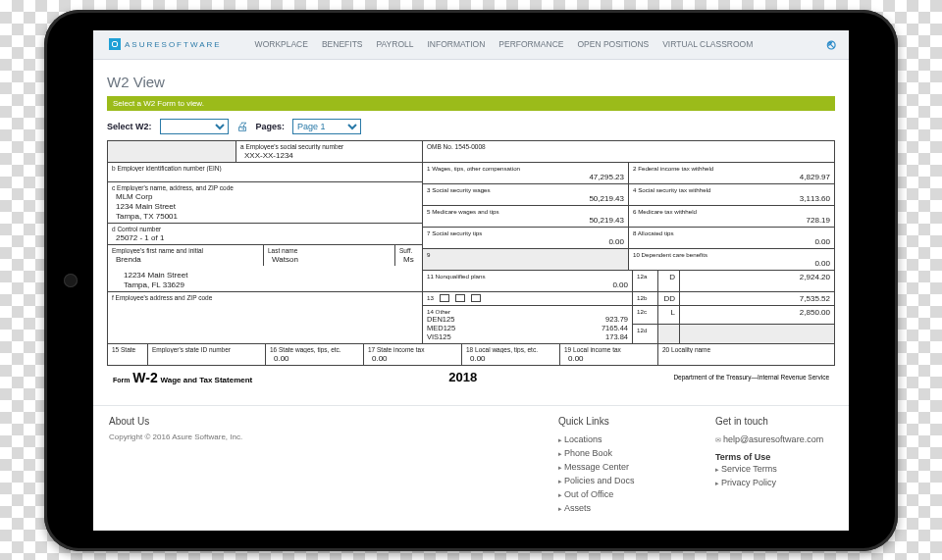  What do you see at coordinates (732, 212) in the screenshot?
I see `box6-label: 6 Medicare tax withheld` at bounding box center [732, 212].